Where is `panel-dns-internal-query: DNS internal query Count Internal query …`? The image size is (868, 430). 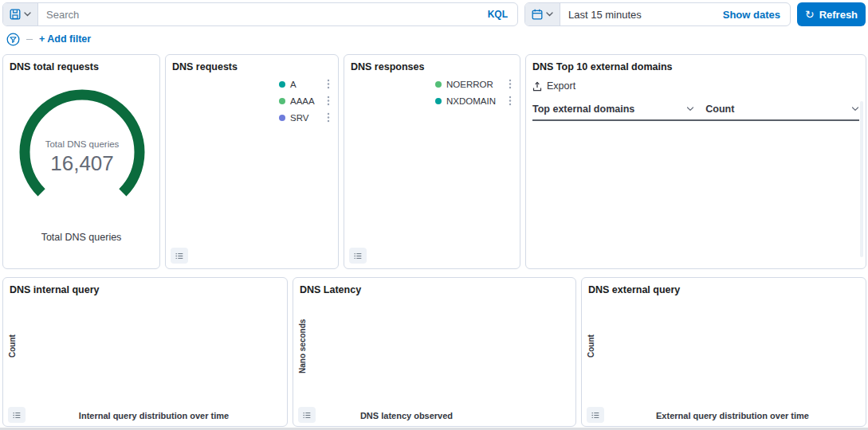
panel-dns-internal-query: DNS internal query Count Internal query … is located at coordinates (145, 352).